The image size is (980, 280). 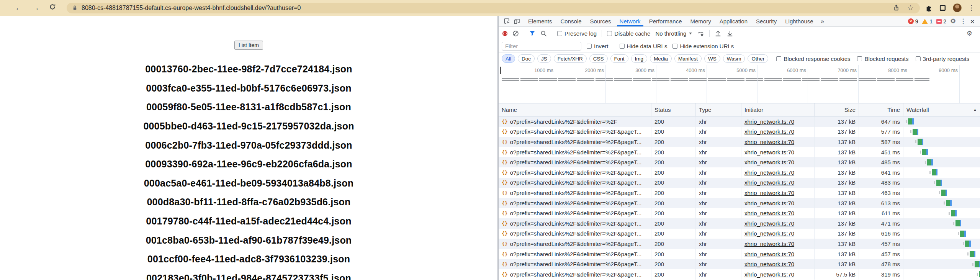 What do you see at coordinates (577, 34) in the screenshot?
I see `preserve-log-checkbox: Preserve log` at bounding box center [577, 34].